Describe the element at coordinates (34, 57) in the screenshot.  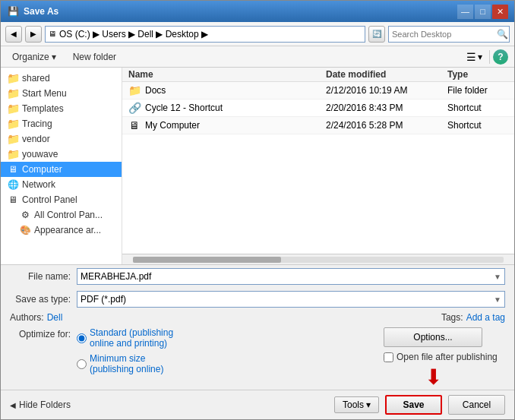
I see `organize-button: Organize ▾` at that location.